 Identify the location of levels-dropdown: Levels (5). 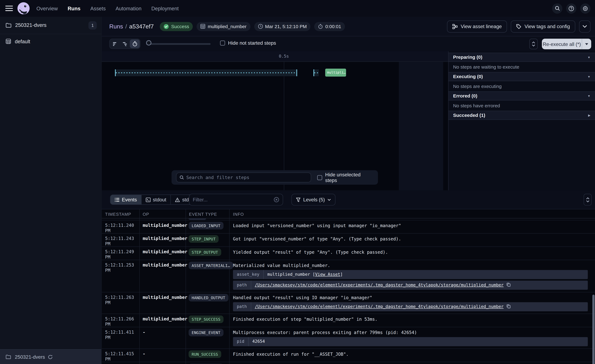
(313, 200).